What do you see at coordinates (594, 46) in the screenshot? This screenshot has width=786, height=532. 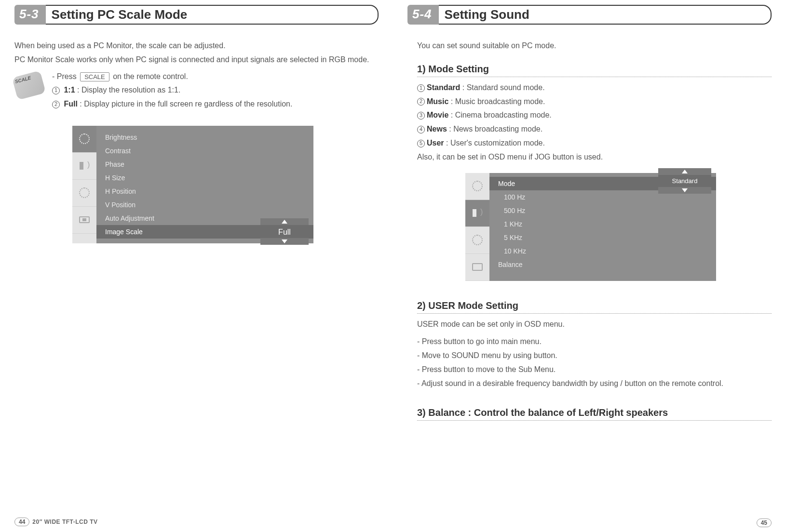 I see `intro-paragraph: You can set sound suitable on PC mode.` at bounding box center [594, 46].